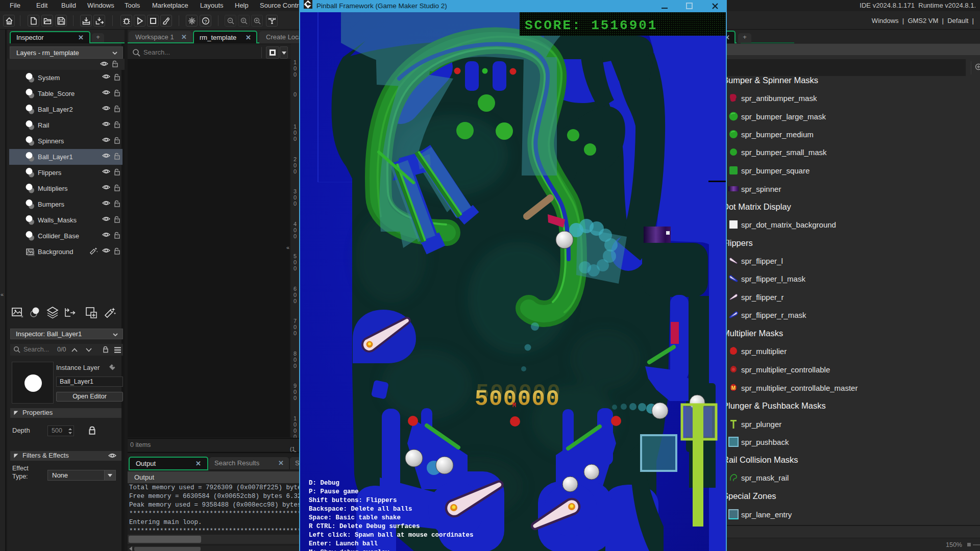 The height and width of the screenshot is (551, 980). Describe the element at coordinates (360, 509) in the screenshot. I see `svg-text: Backspace: Delete all balls` at that location.